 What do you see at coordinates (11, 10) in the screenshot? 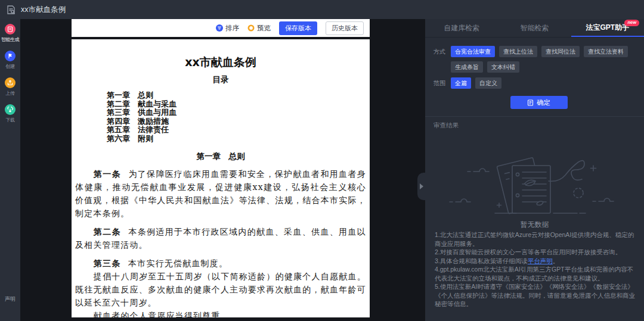
I see `document-search-icon` at bounding box center [11, 10].